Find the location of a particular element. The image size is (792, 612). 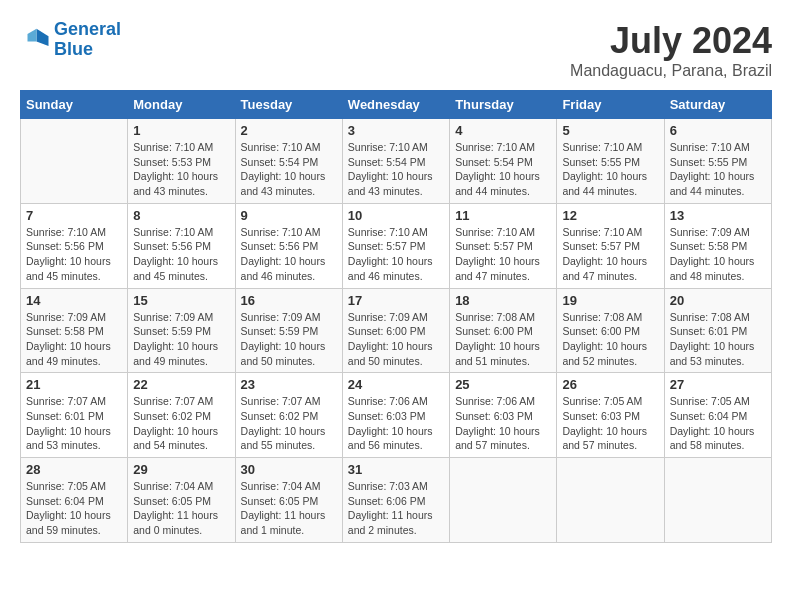

day-info: Sunrise: 7:07 AM Sunset: 6:01 PM Dayligh… is located at coordinates (74, 424).